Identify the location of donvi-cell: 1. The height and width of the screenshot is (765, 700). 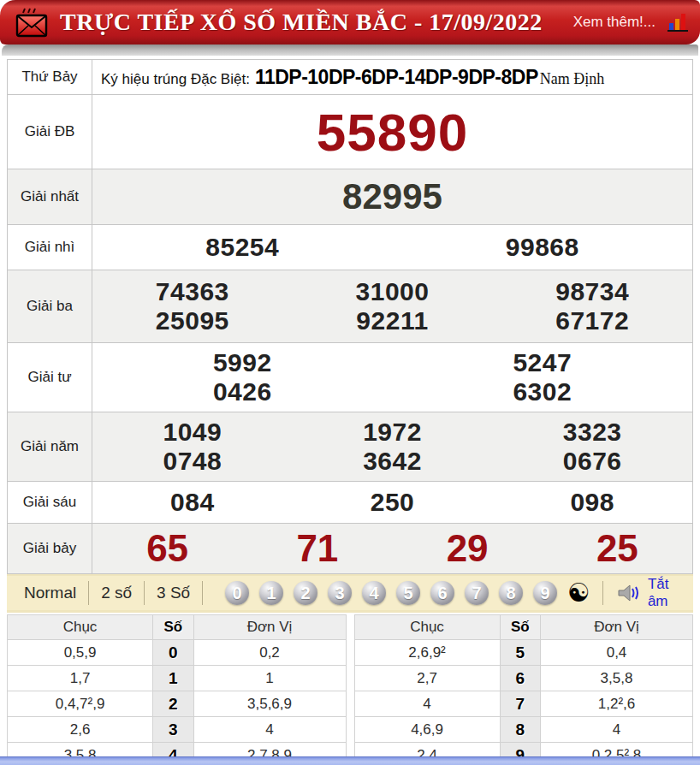
(270, 679).